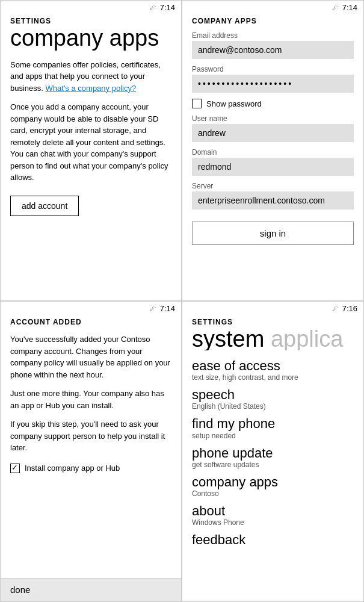 This screenshot has height=602, width=364. Describe the element at coordinates (273, 494) in the screenshot. I see `settings-item-subtitle: Contoso` at that location.